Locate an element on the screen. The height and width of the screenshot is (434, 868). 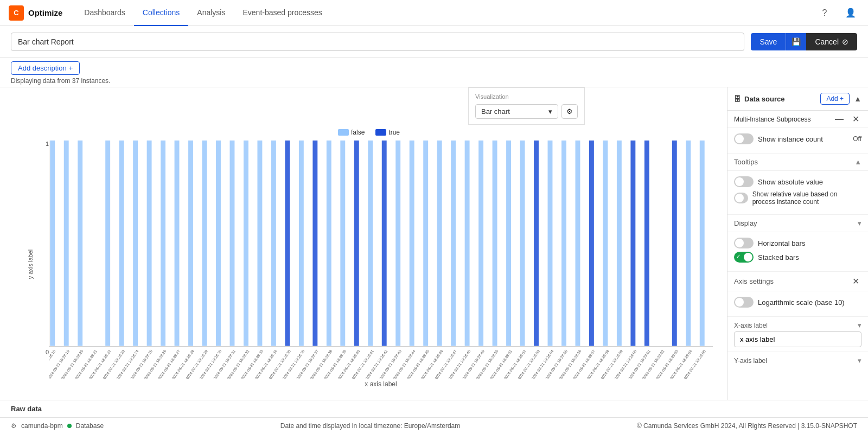
brand-name: Optimize is located at coordinates (46, 13).